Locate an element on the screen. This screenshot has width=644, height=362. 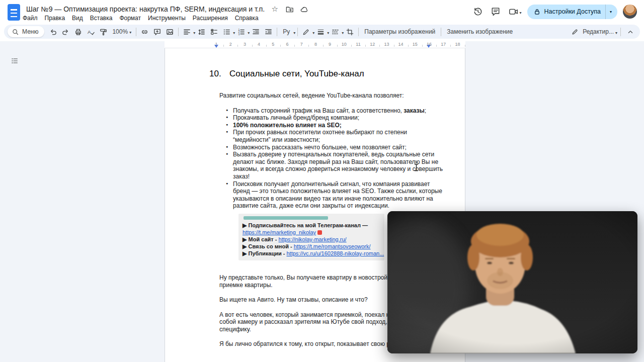
share-button-main: Настройки Доступа is located at coordinates (567, 12).